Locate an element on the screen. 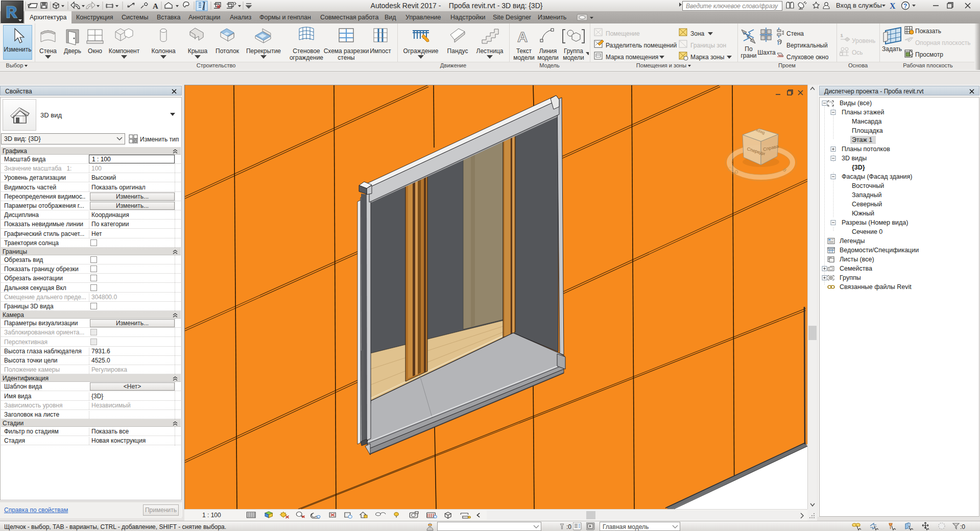 This screenshot has height=531, width=980. svg-text: Задать is located at coordinates (892, 49).